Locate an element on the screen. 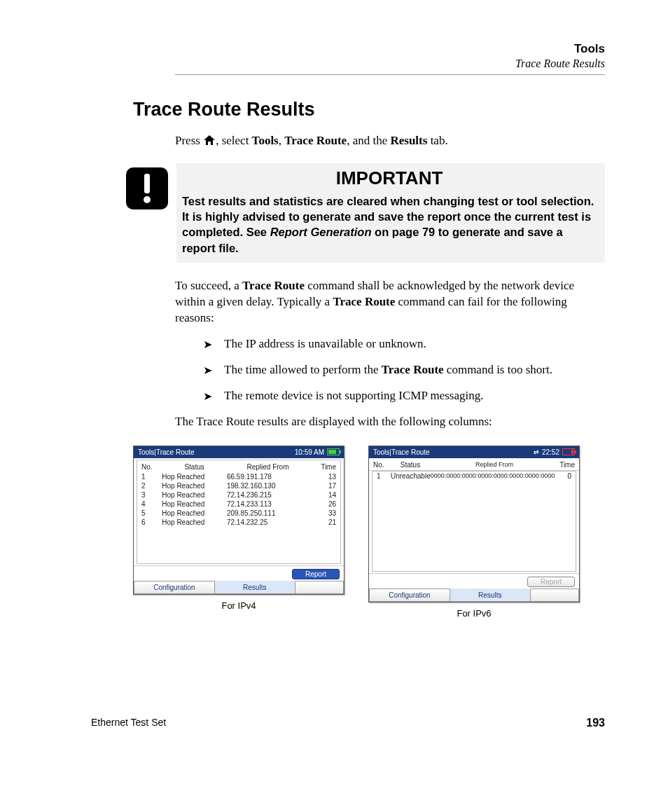  clock: 10:59 AM is located at coordinates (309, 453).